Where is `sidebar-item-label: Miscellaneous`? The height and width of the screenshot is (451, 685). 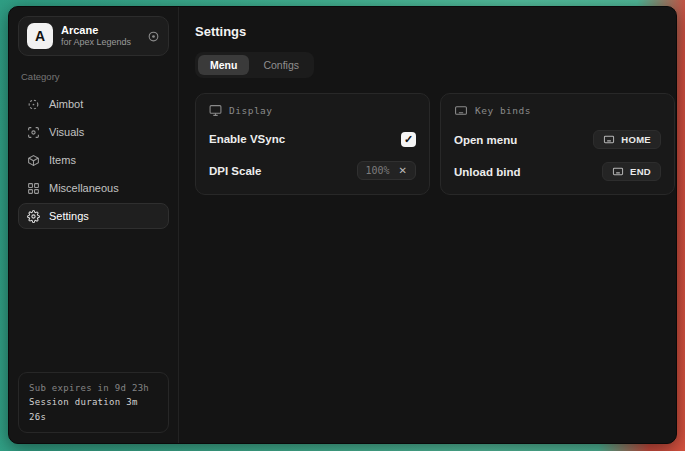
sidebar-item-label: Miscellaneous is located at coordinates (84, 188).